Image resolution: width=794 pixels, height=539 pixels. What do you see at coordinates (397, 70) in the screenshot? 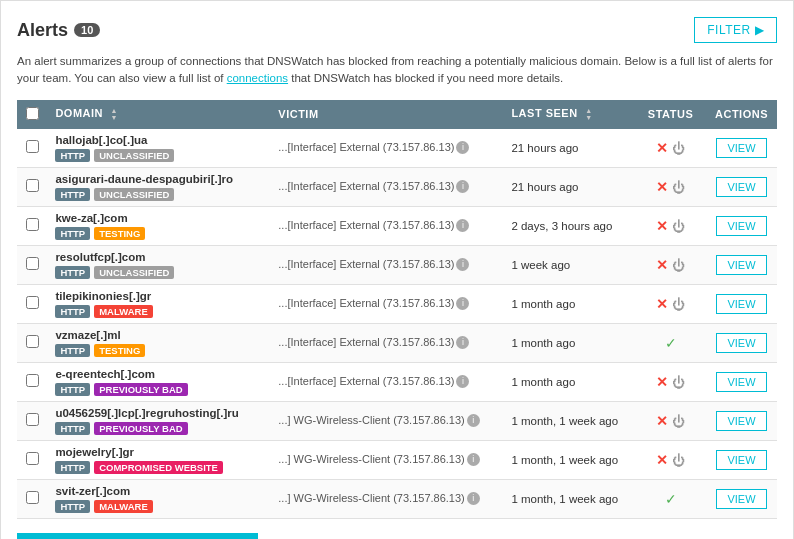
I see `description-text: An alert summarizes a group of connectio…` at bounding box center [397, 70].